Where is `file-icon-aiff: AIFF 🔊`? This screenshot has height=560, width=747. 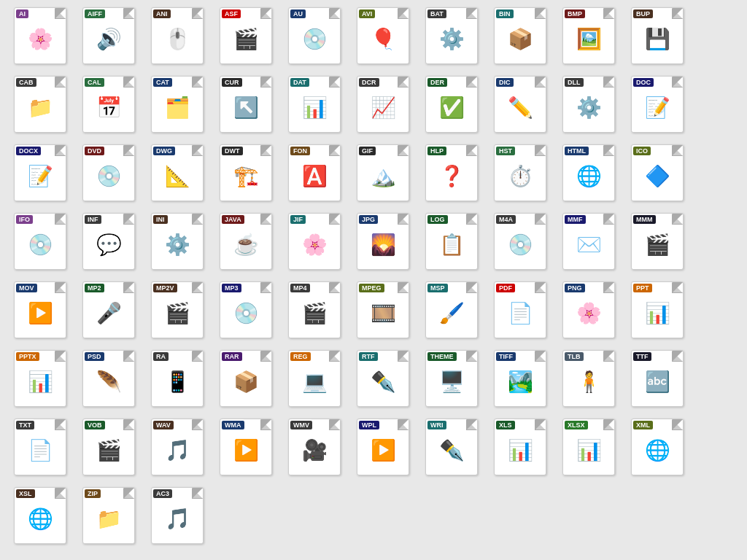 file-icon-aiff: AIFF 🔊 is located at coordinates (109, 40).